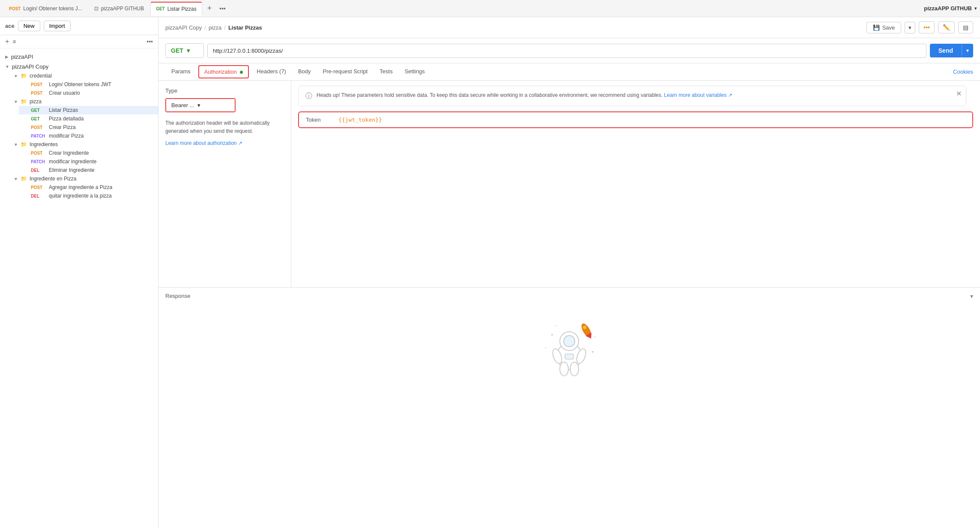 The width and height of the screenshot is (980, 528). Describe the element at coordinates (204, 143) in the screenshot. I see `learn-more-auth-link: Learn more about authorization ↗` at that location.